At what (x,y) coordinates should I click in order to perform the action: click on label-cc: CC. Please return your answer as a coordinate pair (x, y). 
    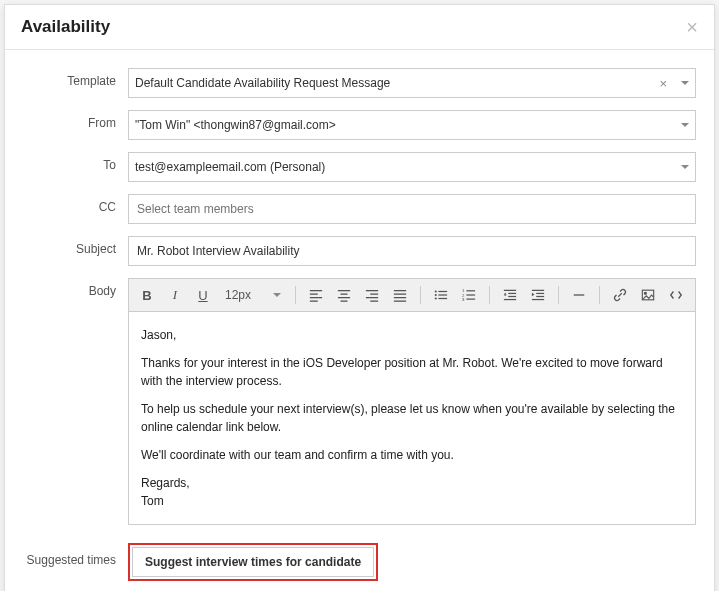
    Looking at the image, I should click on (76, 204).